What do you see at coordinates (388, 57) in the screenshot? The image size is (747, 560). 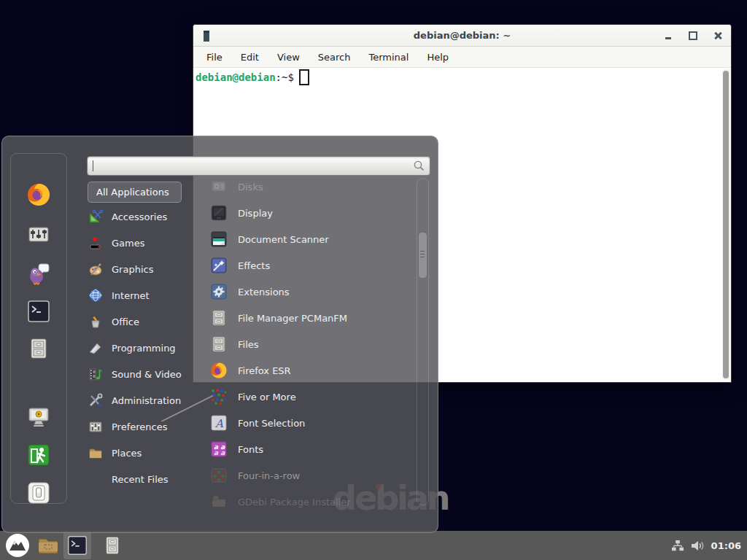 I see `menu-terminal: Terminal` at bounding box center [388, 57].